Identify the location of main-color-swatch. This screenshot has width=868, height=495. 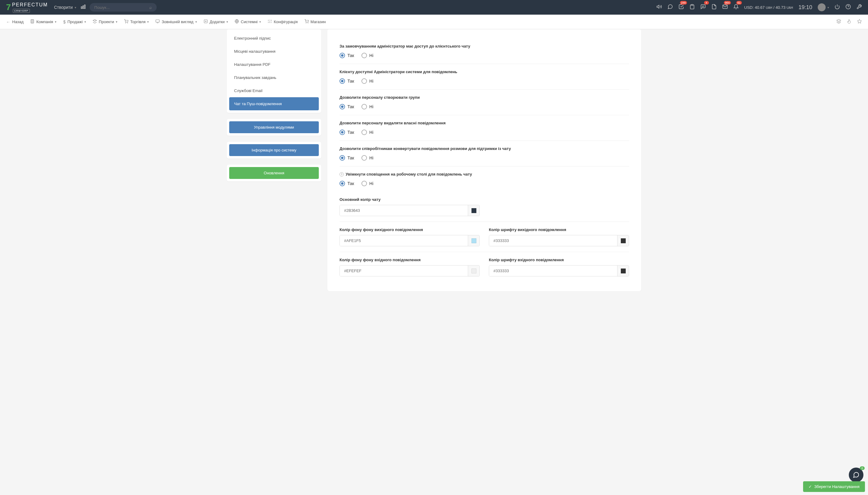
(474, 210).